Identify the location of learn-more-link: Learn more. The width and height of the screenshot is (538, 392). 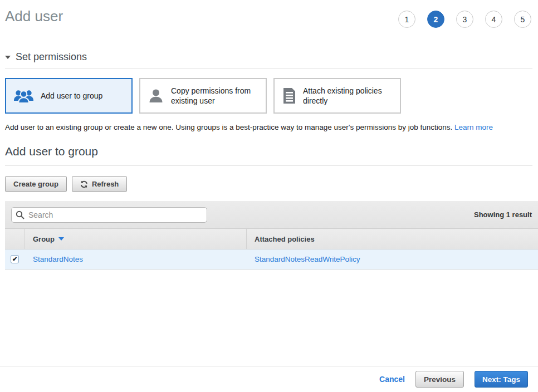
(473, 127).